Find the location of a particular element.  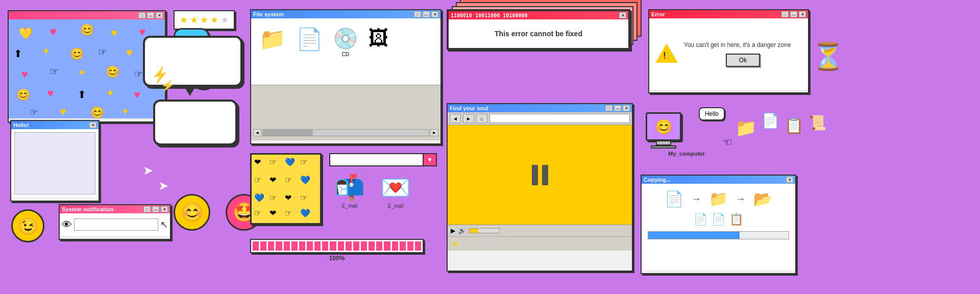

sys-notif-close: ✕ is located at coordinates (164, 209).